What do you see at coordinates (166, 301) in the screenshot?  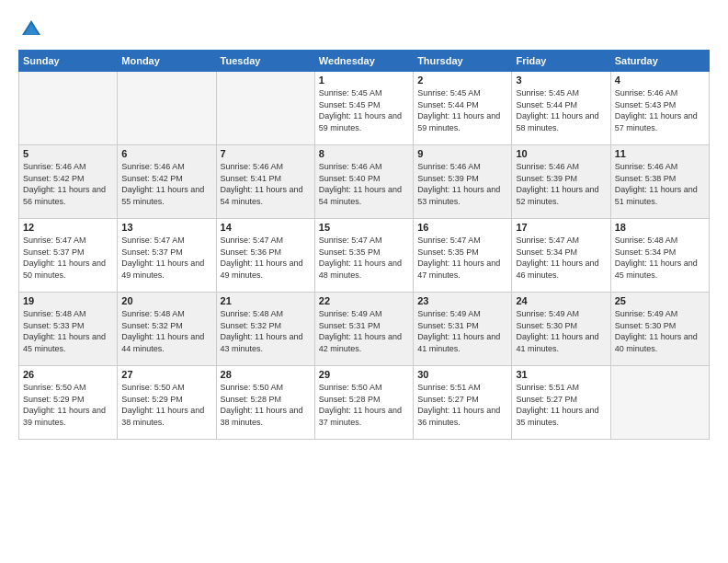 I see `day-number: 20` at bounding box center [166, 301].